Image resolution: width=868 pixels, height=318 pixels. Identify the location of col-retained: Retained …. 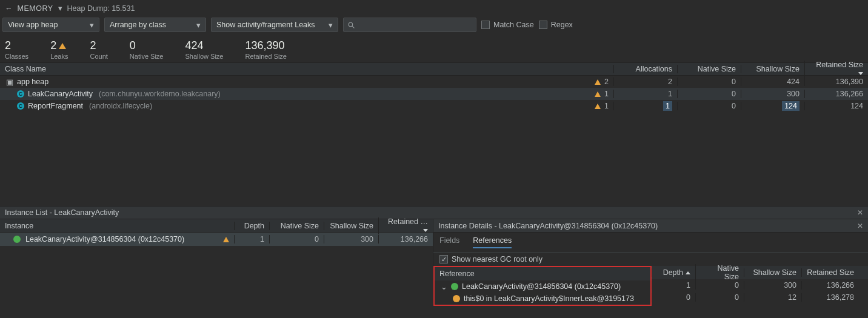
(406, 226).